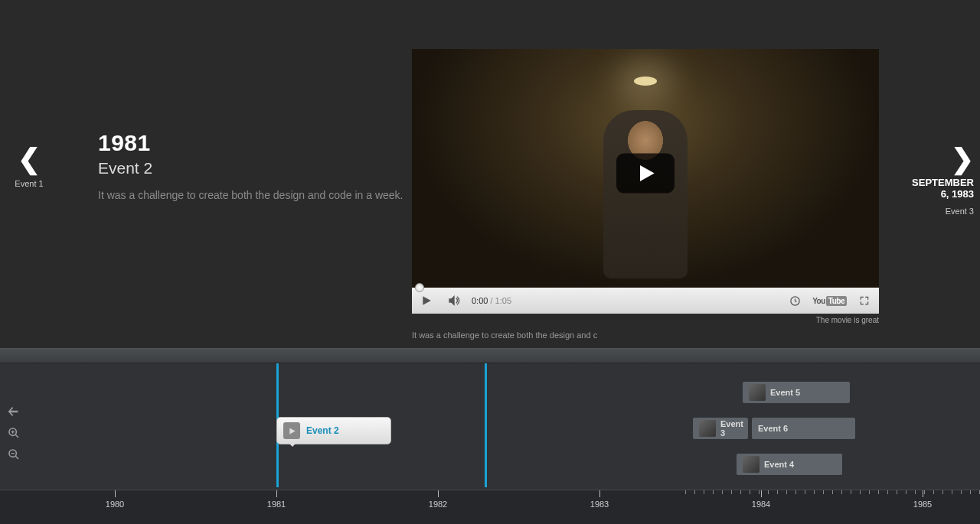 This screenshot has height=524, width=980. I want to click on scrubber-knob, so click(420, 288).